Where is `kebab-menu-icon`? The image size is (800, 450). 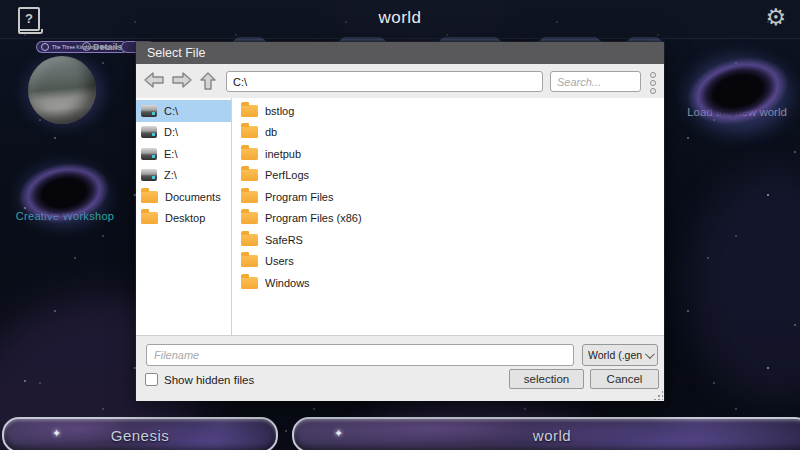
kebab-menu-icon is located at coordinates (654, 83).